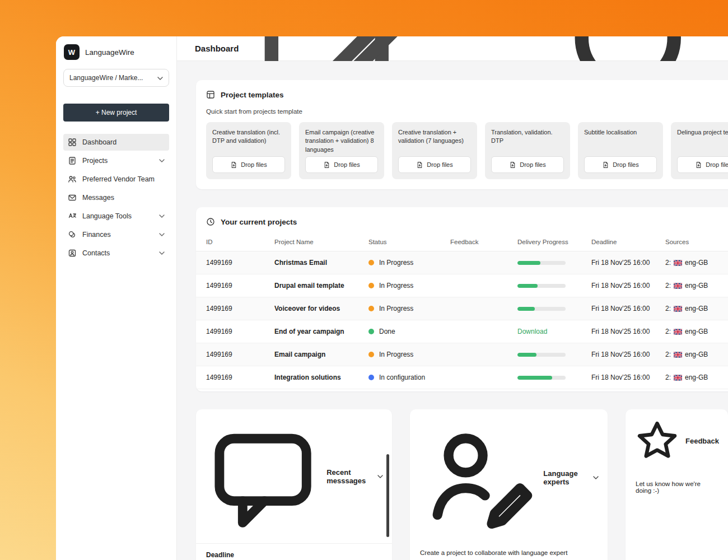 The image size is (728, 560). Describe the element at coordinates (100, 142) in the screenshot. I see `sidebar-item-label: Dashboard` at that location.